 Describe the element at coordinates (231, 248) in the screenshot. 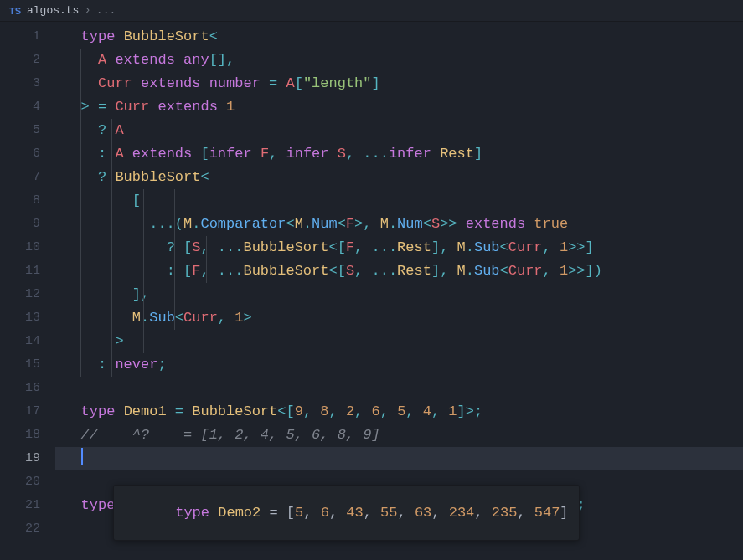

I see `code-token: ...` at that location.